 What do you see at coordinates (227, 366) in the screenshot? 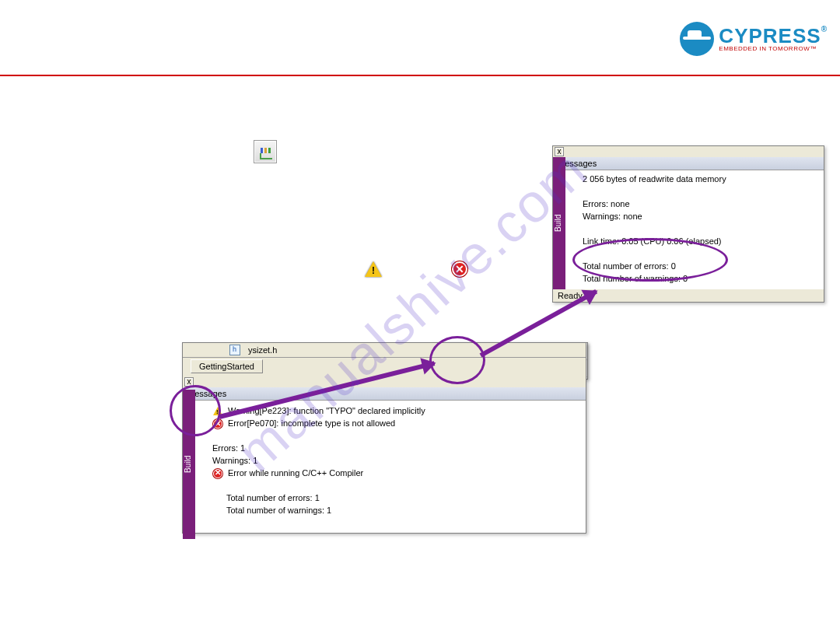
I see `tab-gettingstarted: GettingStarted` at bounding box center [227, 366].